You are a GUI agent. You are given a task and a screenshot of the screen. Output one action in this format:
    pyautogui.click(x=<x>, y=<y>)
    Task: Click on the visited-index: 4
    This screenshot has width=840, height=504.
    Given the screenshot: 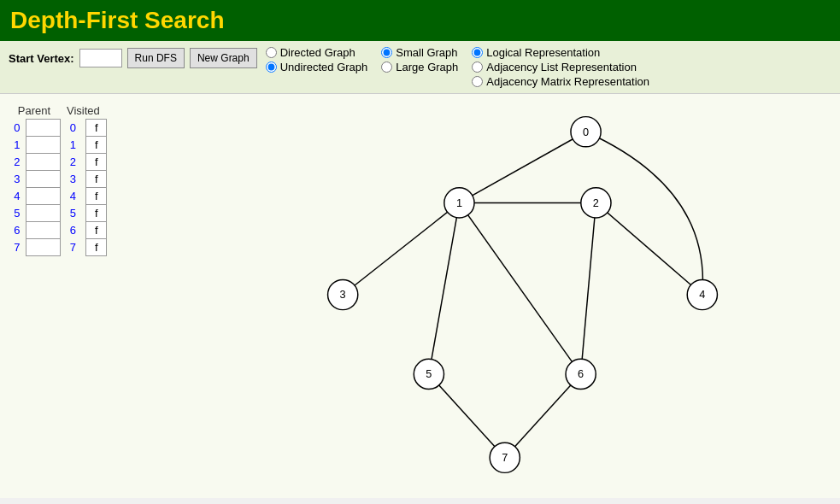 What is the action you would take?
    pyautogui.click(x=73, y=196)
    